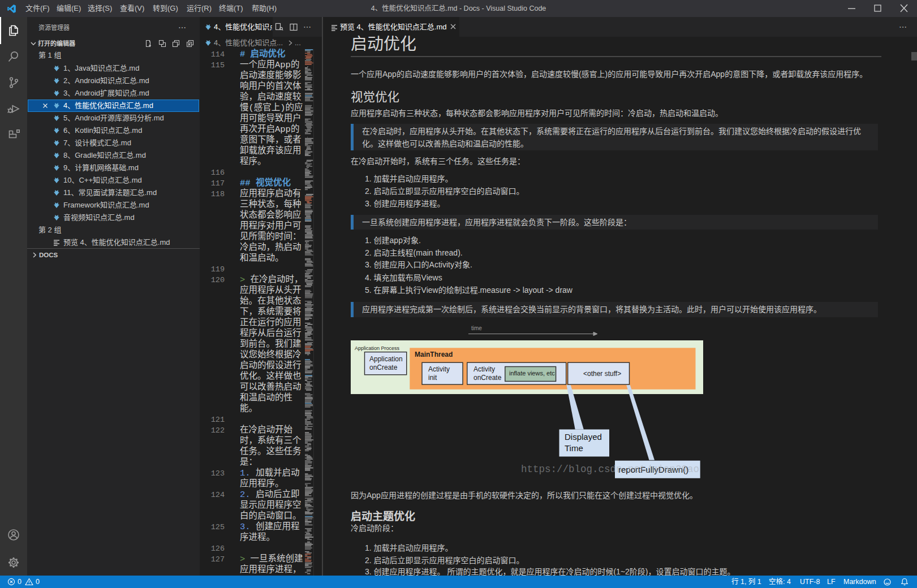 The width and height of the screenshot is (917, 588). What do you see at coordinates (532, 373) in the screenshot?
I see `svg-text: inflate views, etc` at bounding box center [532, 373].